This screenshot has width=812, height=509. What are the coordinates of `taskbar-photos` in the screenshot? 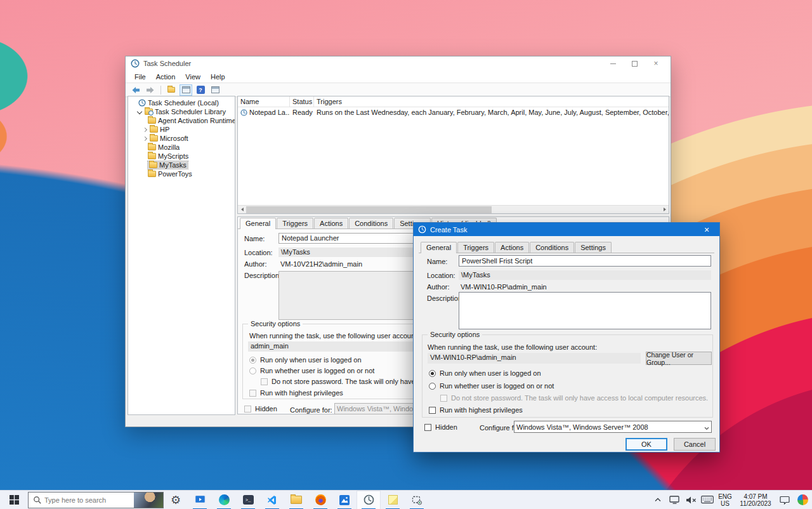 It's located at (344, 500).